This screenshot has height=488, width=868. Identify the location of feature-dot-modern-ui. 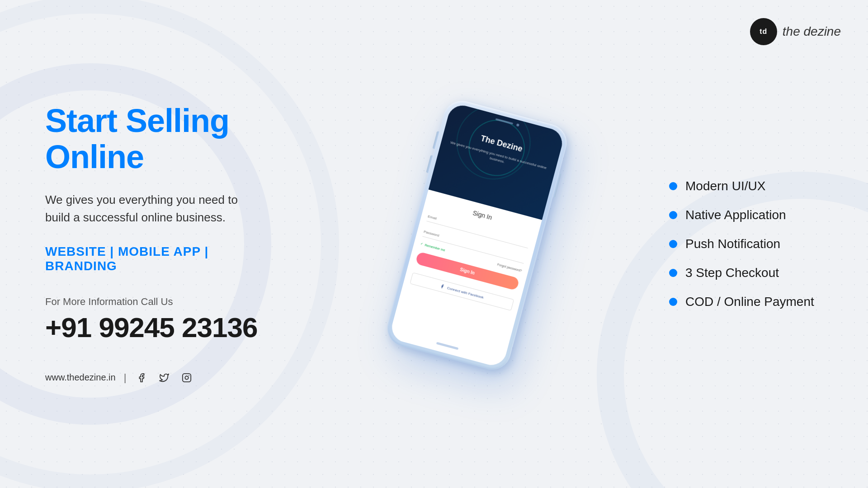
(673, 186).